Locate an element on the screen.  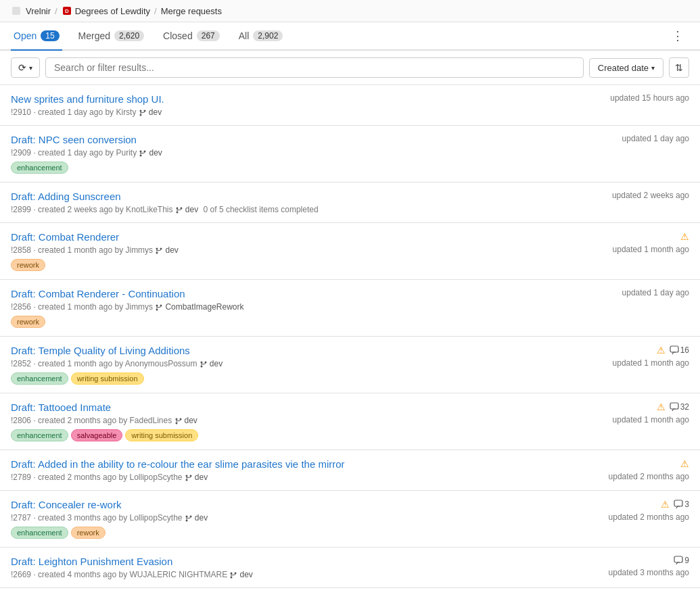
mr-title: Draft: Tattooed Inmate is located at coordinates (292, 407).